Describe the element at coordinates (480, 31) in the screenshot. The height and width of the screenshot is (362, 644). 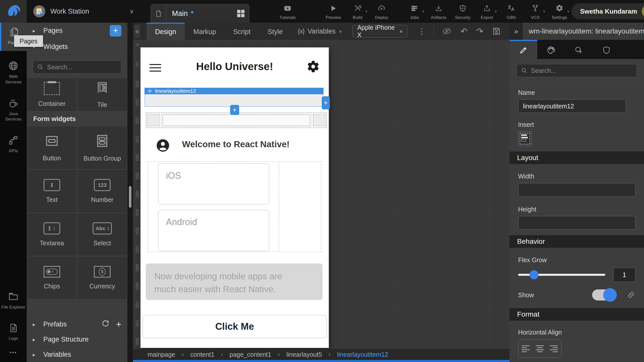
I see `redo-button: ↷` at that location.